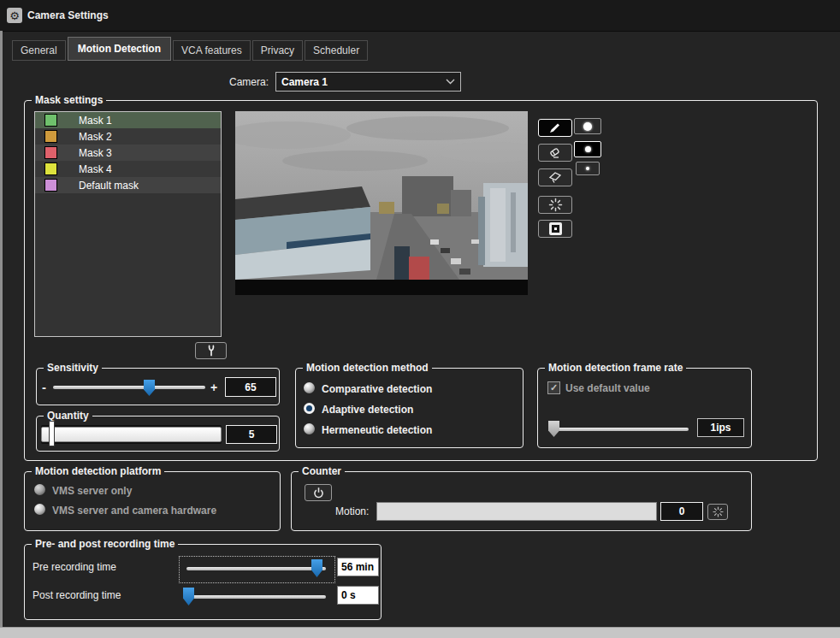 The height and width of the screenshot is (638, 840). I want to click on tab-privacy: Privacy, so click(277, 50).